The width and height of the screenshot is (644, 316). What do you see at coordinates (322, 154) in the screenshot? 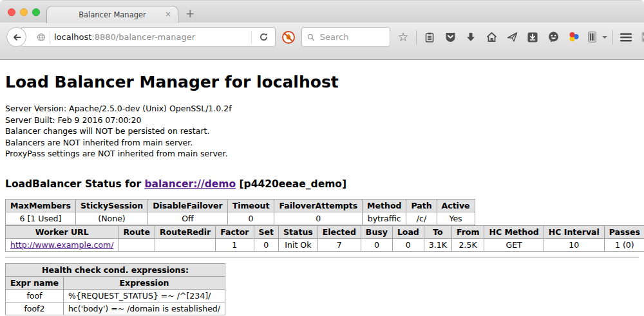
I see `proxypass-notice-line: ProxyPass settings are NOT inherited fro…` at bounding box center [322, 154].